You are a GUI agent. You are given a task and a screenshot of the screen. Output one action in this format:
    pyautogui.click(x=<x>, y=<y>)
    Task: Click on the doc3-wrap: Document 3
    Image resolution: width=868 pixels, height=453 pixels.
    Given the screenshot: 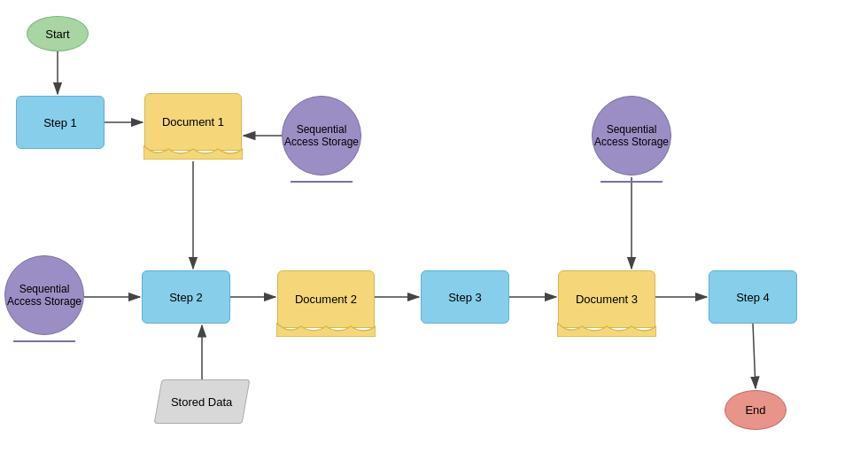 What is the action you would take?
    pyautogui.click(x=607, y=303)
    